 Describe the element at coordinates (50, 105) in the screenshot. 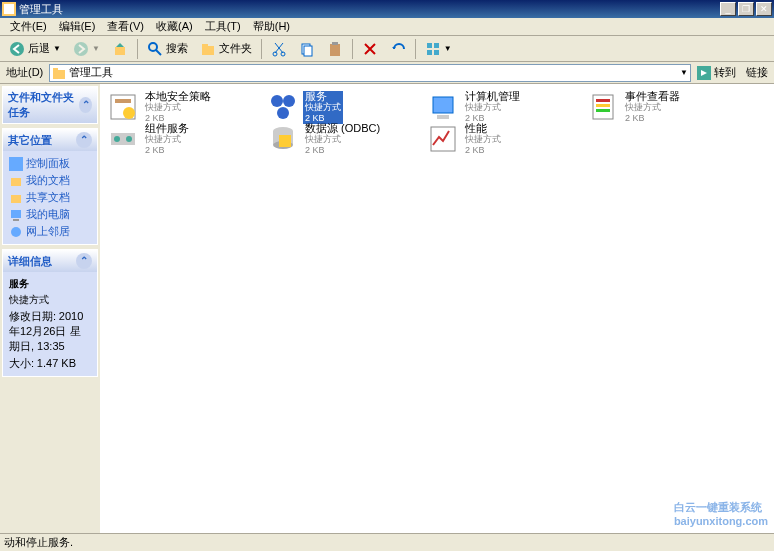

I see `tasks-panel-header: 文件和文件夹任务 ⌃` at that location.